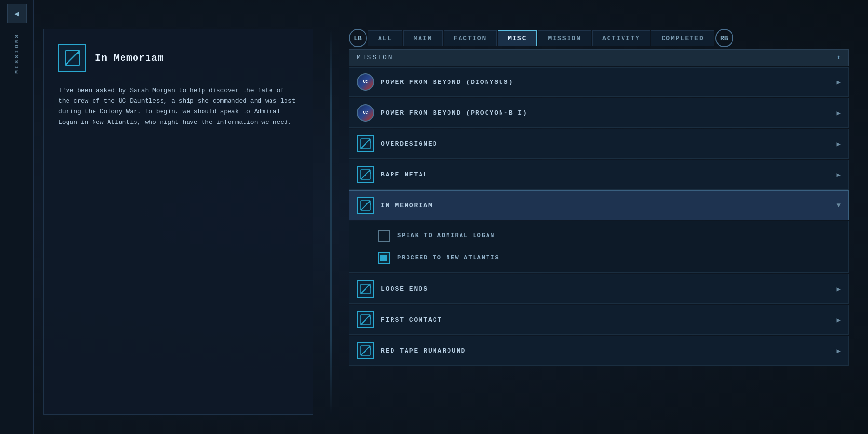  What do you see at coordinates (606, 320) in the screenshot?
I see `mission-name-first-contact: FIRST CONTACT` at bounding box center [606, 320].